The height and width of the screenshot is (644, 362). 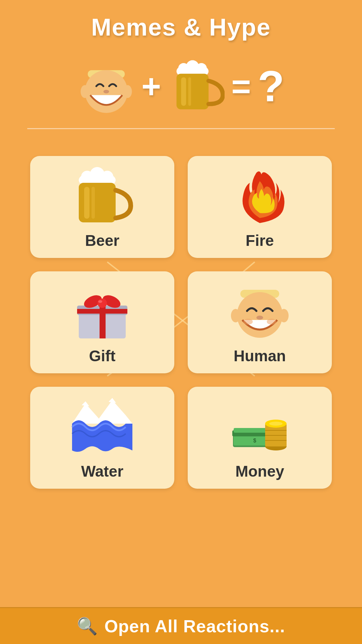 I want to click on answer-card-beer: Beer, so click(x=102, y=207).